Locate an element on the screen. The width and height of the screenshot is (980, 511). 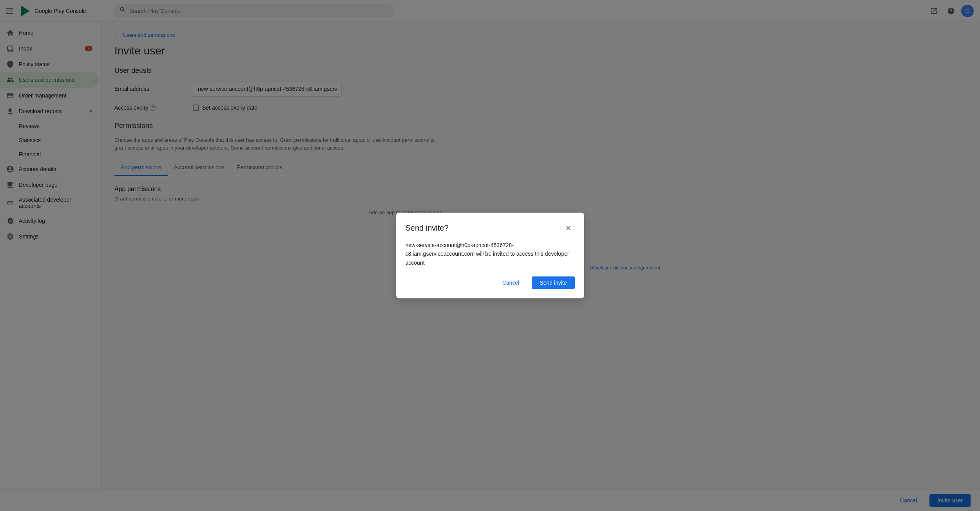
modal-send-invite-button: Send invite is located at coordinates (553, 283).